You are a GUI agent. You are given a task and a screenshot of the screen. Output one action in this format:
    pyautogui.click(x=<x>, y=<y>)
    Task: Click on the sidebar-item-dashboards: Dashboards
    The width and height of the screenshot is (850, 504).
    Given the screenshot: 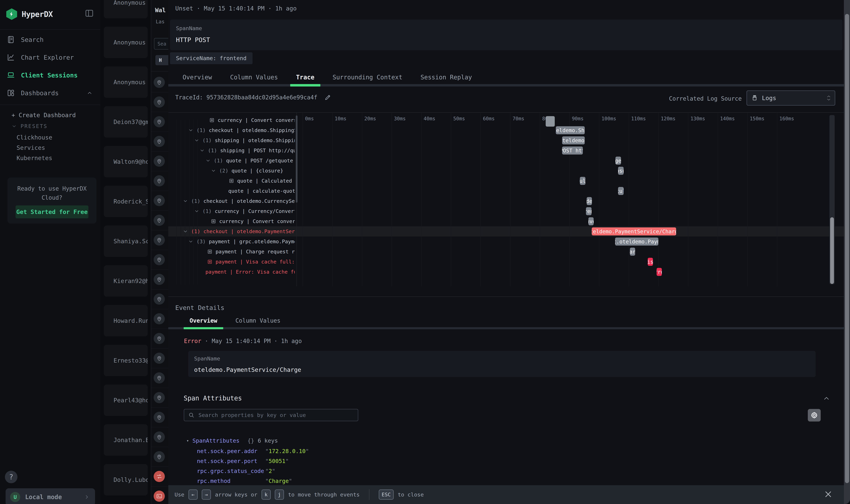 What is the action you would take?
    pyautogui.click(x=50, y=93)
    